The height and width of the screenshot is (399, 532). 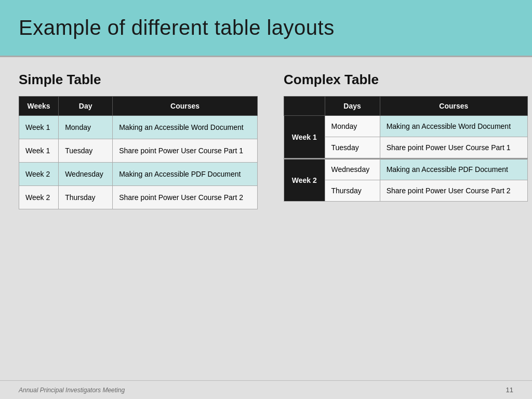 I want to click on complex-day-cell: Monday, so click(x=352, y=127).